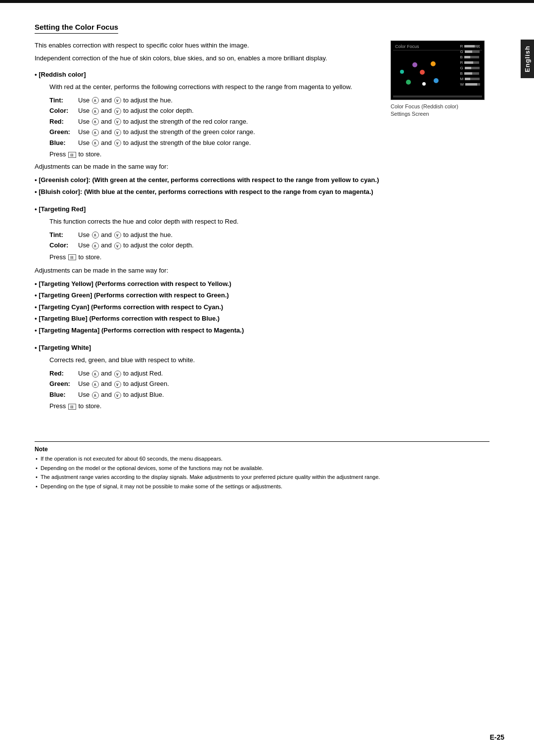  Describe the element at coordinates (269, 222) in the screenshot. I see `targeting-red-desc: This function corrects the hue and color…` at that location.